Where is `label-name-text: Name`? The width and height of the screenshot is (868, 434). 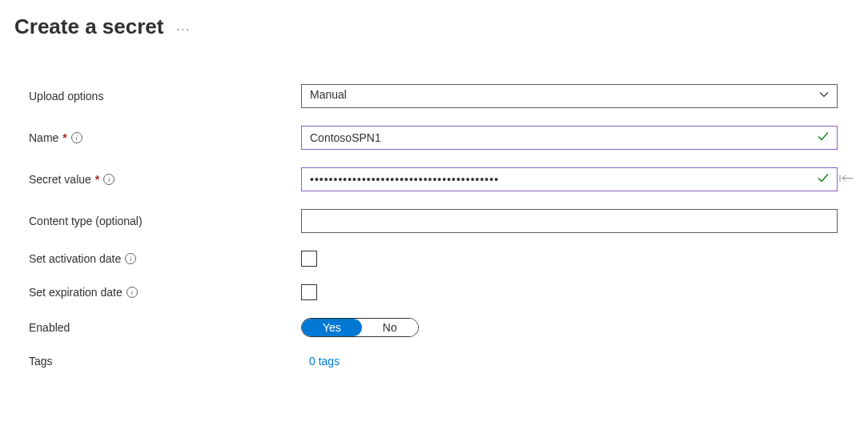 label-name-text: Name is located at coordinates (43, 138).